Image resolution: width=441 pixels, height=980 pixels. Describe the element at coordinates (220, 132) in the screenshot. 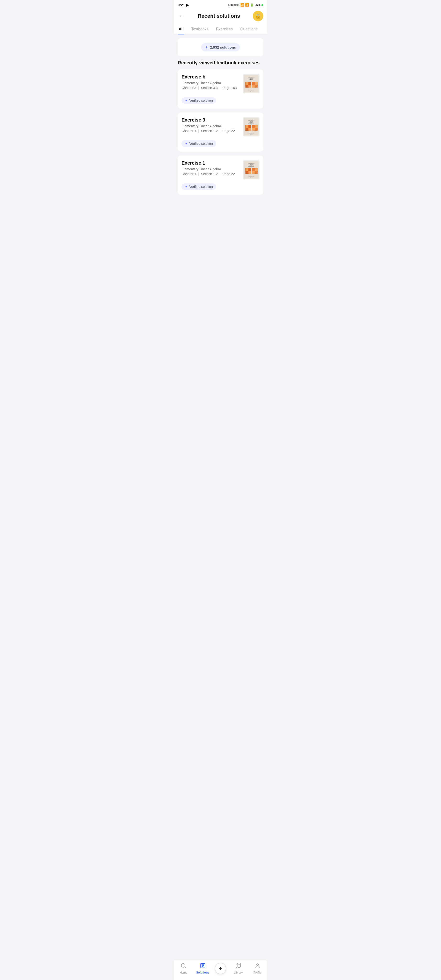

I see `exercise-card: Exercise 3 Elementary Linear Algebra Cha…` at that location.